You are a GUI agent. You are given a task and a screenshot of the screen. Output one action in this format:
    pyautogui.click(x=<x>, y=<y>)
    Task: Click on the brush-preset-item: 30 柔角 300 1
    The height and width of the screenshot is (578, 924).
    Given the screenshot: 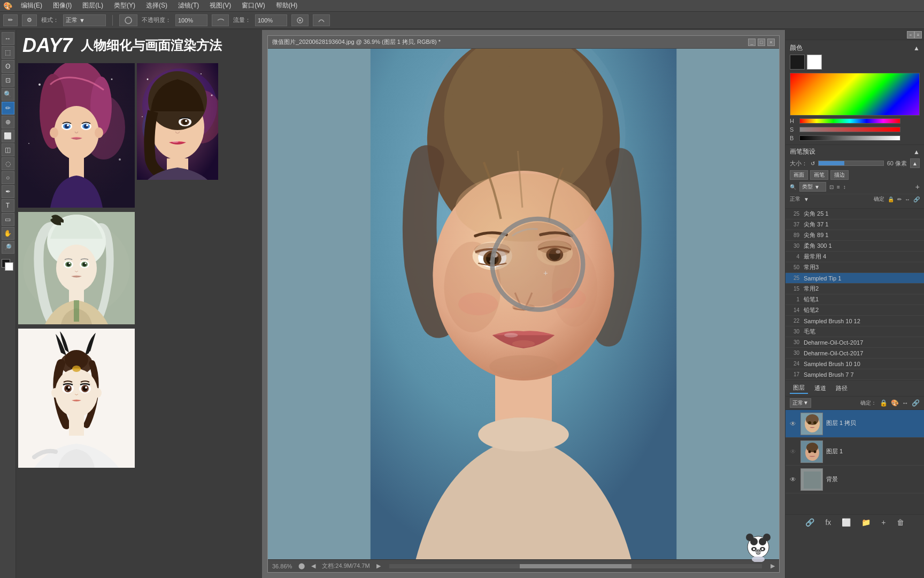 What is the action you would take?
    pyautogui.click(x=854, y=246)
    